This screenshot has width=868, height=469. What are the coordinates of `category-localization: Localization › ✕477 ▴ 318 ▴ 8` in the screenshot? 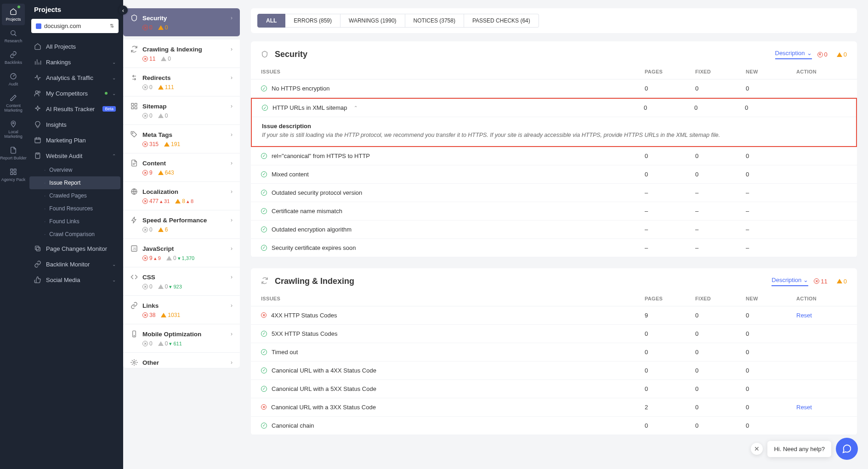 It's located at (182, 196).